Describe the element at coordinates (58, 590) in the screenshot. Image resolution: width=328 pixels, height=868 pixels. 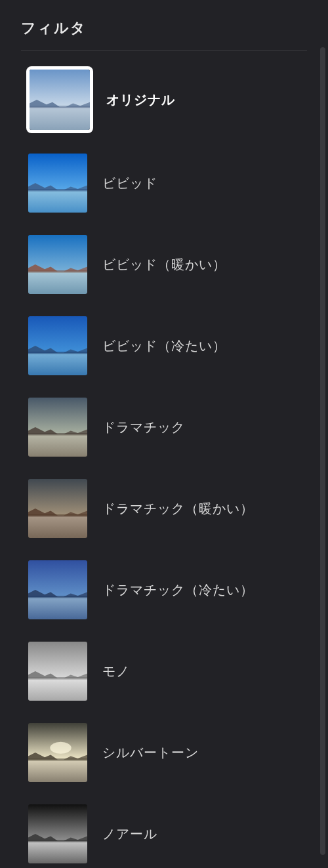
I see `filter-thumb-dramatic-cool` at that location.